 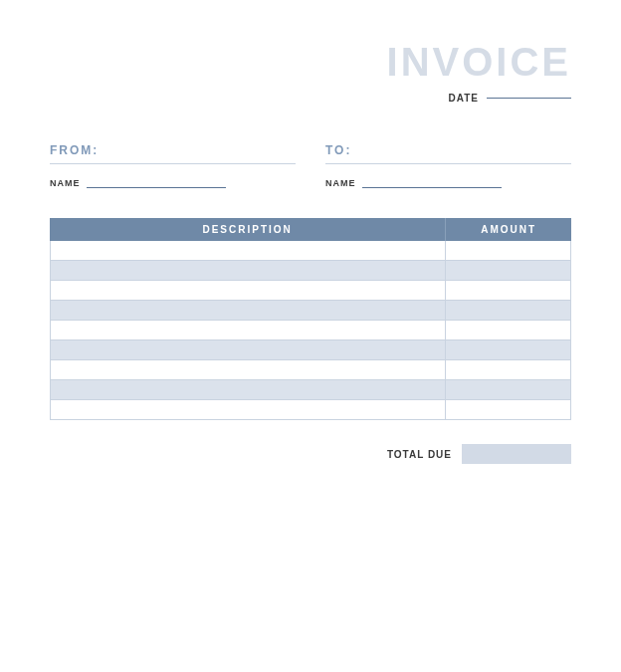 I want to click on from-party: FROM: NAME, so click(x=173, y=165).